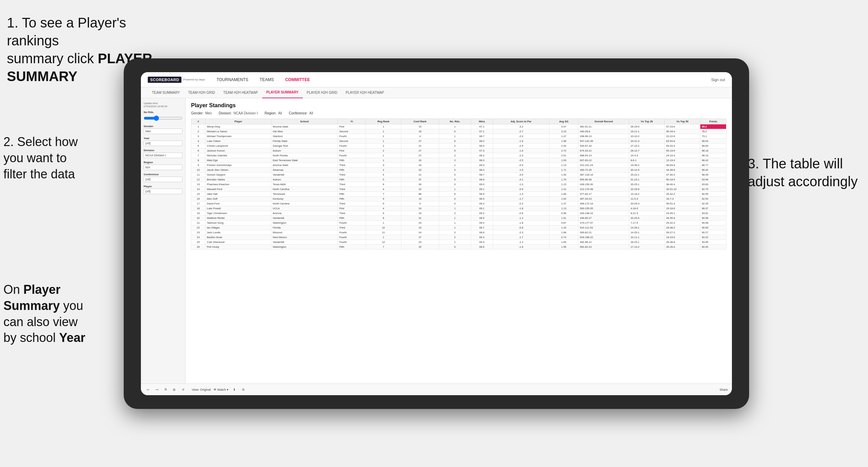 This screenshot has width=868, height=467. Describe the element at coordinates (238, 213) in the screenshot. I see `cell-player: Tiger Christensen` at that location.